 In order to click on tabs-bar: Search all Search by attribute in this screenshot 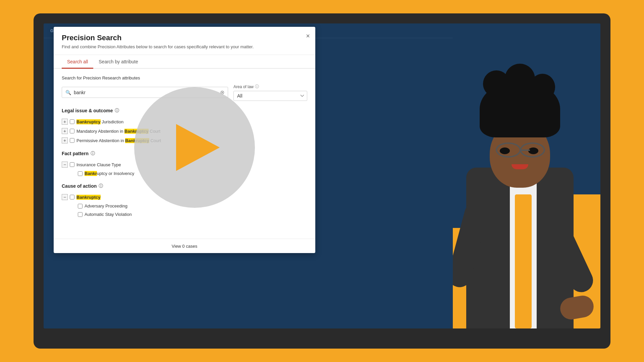, I will do `click(184, 62)`.